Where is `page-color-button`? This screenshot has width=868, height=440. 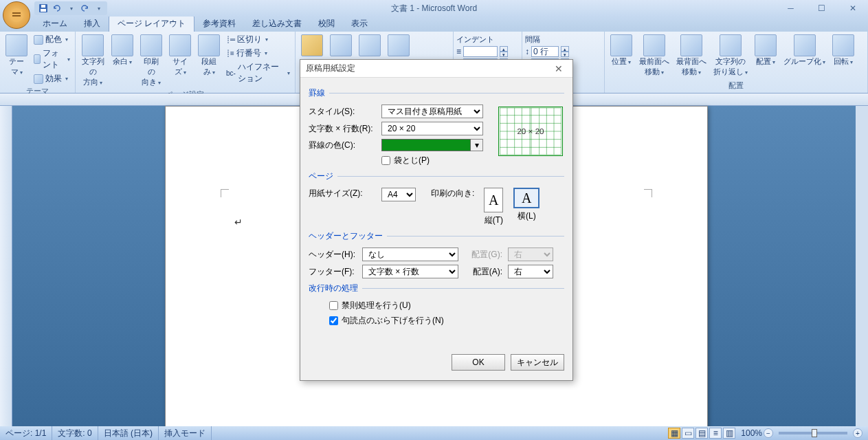
page-color-button is located at coordinates (370, 45).